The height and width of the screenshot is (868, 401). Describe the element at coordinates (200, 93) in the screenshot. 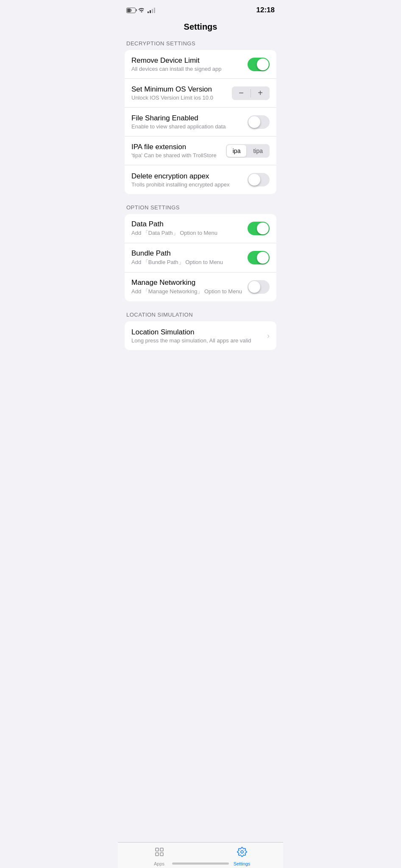

I see `setting-row-min-os: Set Minimum OS Version Unlock IOS Versio…` at that location.